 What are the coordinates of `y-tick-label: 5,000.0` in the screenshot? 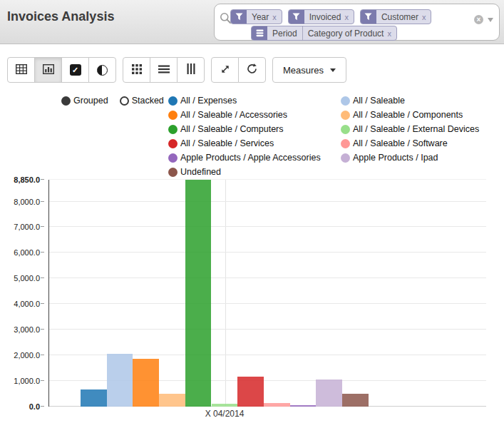 It's located at (27, 278).